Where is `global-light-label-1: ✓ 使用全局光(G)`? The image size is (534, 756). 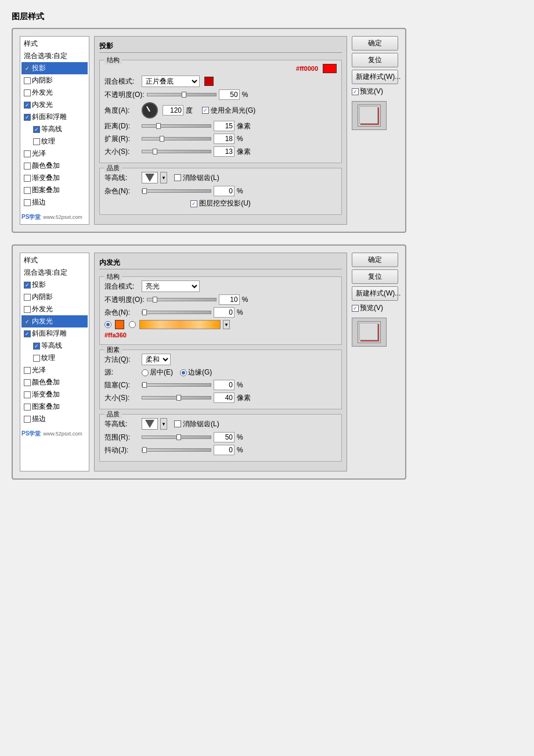
global-light-label-1: ✓ 使用全局光(G) is located at coordinates (229, 110).